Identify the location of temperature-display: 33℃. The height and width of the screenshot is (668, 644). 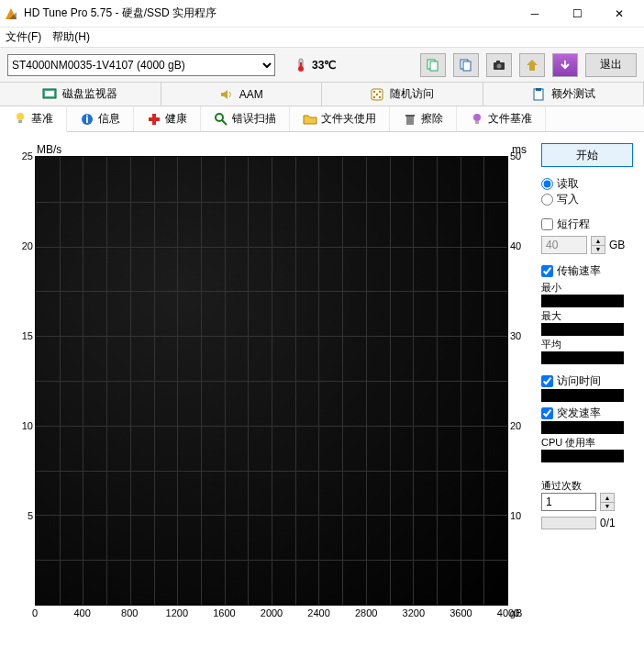
(315, 65).